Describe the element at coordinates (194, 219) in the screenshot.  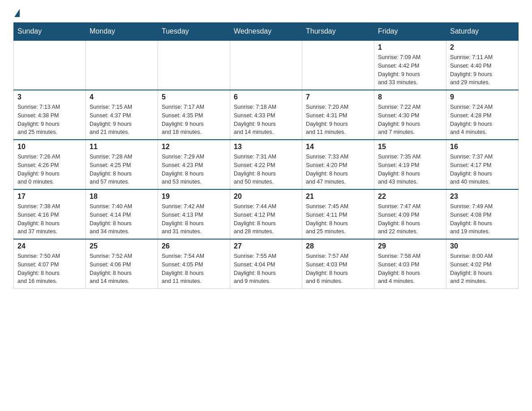
I see `cell-info: Sunrise: 7:42 AM Sunset: 4:13 PM Dayligh…` at that location.